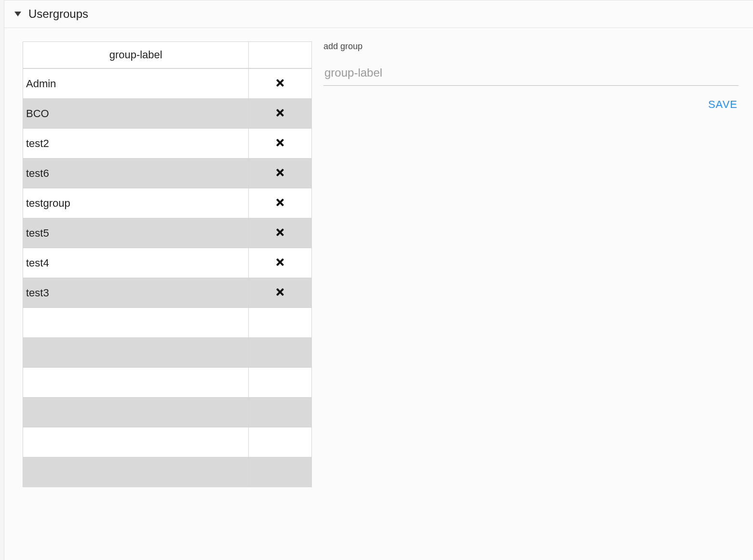 The height and width of the screenshot is (560, 753). Describe the element at coordinates (167, 293) in the screenshot. I see `table-row: test3` at that location.